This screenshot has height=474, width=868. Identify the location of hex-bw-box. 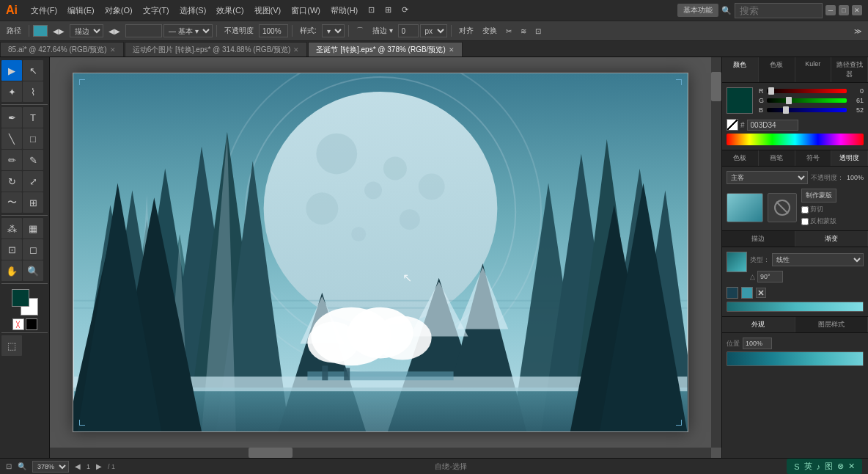
(732, 125).